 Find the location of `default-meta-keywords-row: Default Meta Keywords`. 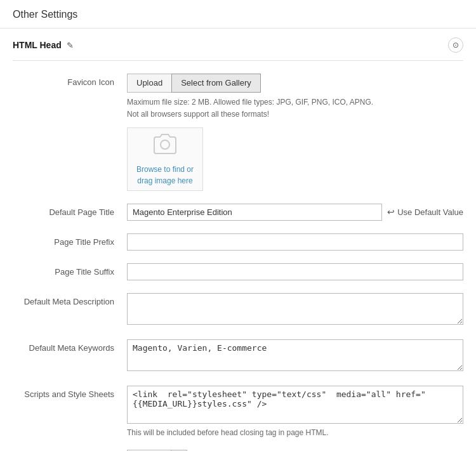

default-meta-keywords-row: Default Meta Keywords is located at coordinates (238, 356).